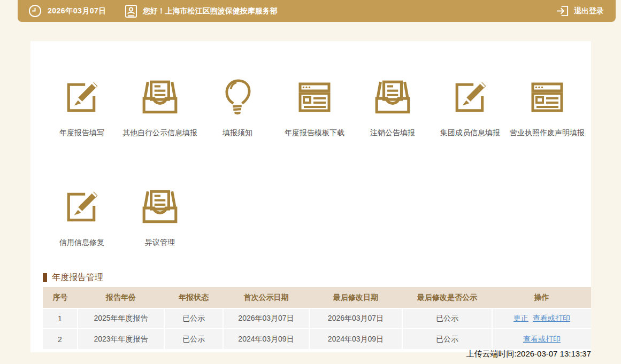 The height and width of the screenshot is (364, 621). I want to click on shortcut-credit-repair: 信用信息修复, so click(82, 217).